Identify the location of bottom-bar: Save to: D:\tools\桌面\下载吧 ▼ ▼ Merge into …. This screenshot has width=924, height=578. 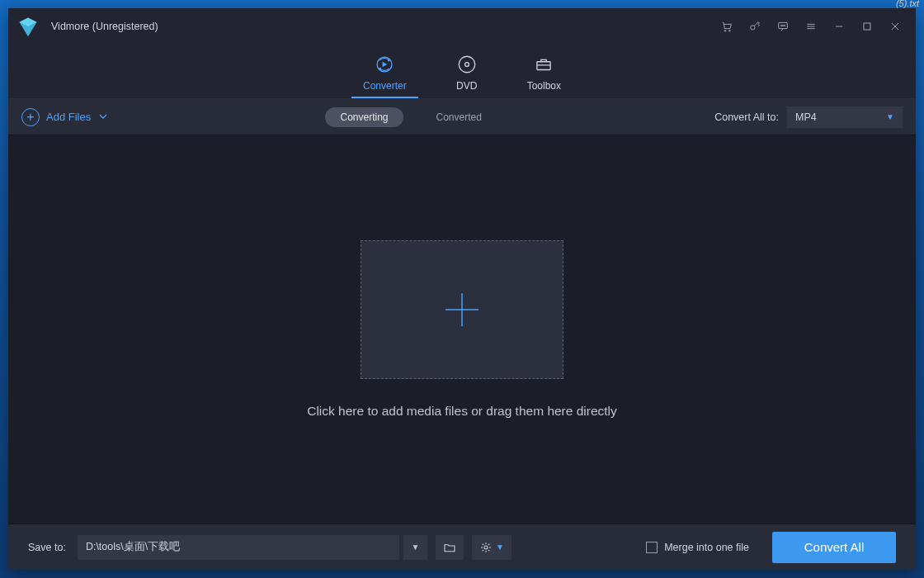
(462, 547).